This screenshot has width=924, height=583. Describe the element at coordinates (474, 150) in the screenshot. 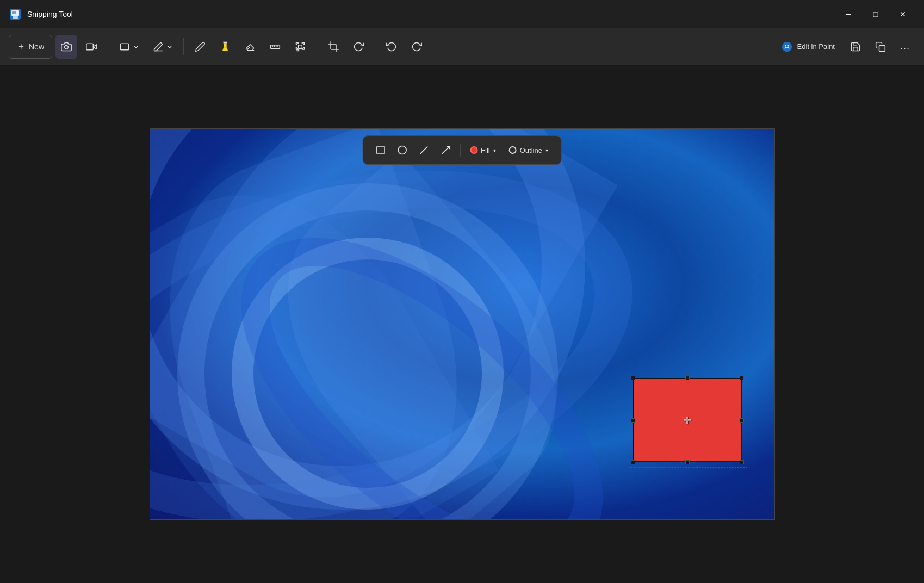

I see `fill-color-indicator` at that location.